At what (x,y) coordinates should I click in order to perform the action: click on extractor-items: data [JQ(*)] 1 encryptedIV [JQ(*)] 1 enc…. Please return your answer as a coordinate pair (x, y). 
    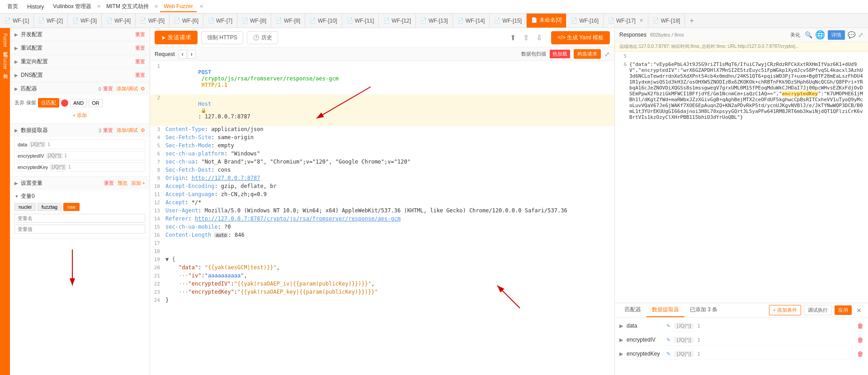
    Looking at the image, I should click on (80, 156).